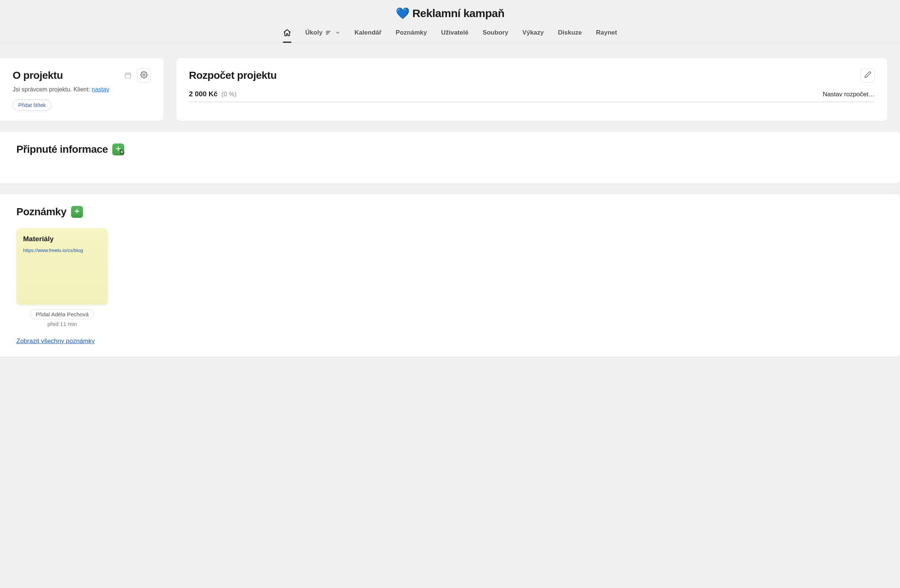 This screenshot has width=900, height=588. I want to click on budget-title: Rozpočet projektu, so click(233, 76).